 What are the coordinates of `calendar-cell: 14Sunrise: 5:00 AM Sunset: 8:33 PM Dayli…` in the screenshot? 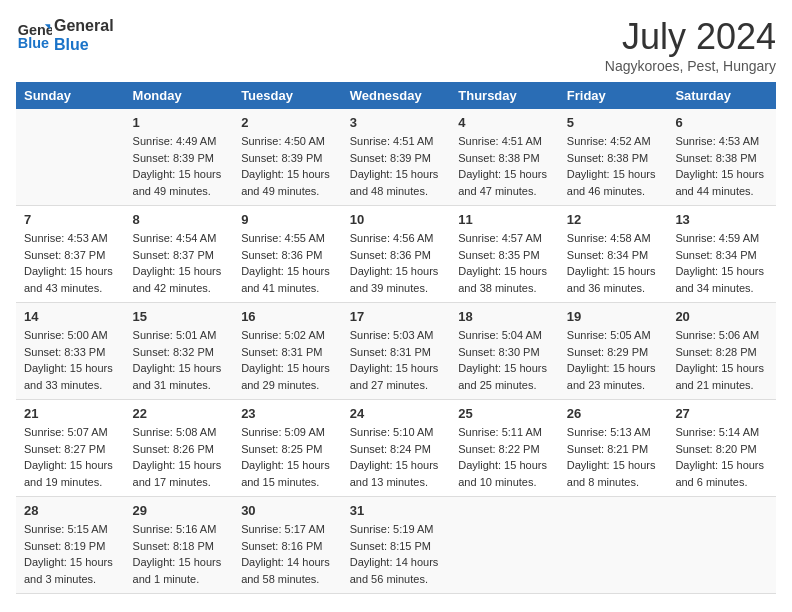 It's located at (70, 352).